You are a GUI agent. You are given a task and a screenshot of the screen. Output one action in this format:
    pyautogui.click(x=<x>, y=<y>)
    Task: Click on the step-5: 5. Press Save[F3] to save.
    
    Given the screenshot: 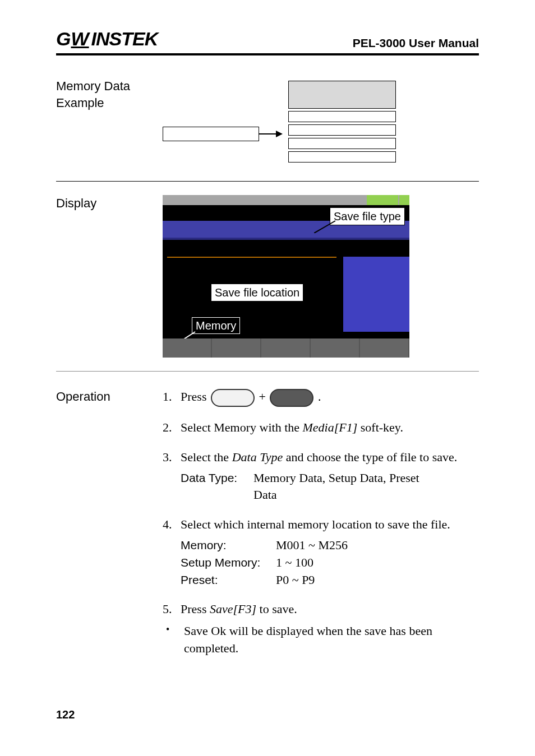 What is the action you would take?
    pyautogui.click(x=321, y=610)
    